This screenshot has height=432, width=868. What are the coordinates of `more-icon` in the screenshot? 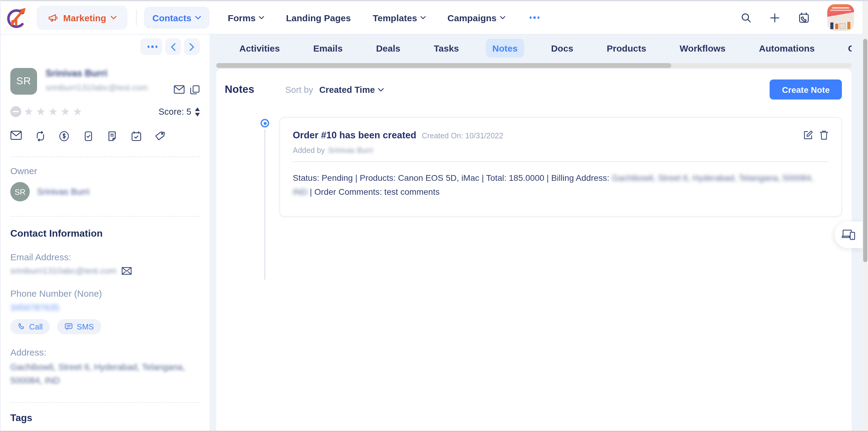 It's located at (153, 47).